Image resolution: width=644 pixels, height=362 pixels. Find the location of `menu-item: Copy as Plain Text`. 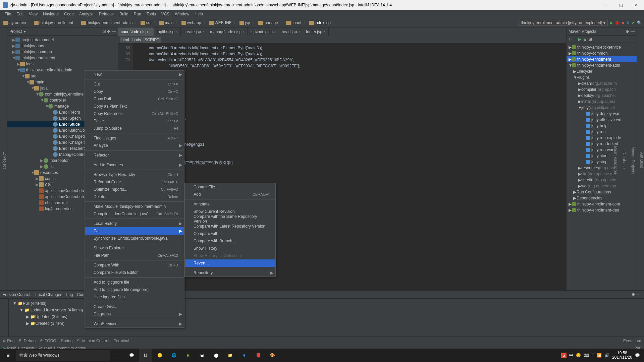

menu-item: Copy as Plain Text is located at coordinates (135, 106).